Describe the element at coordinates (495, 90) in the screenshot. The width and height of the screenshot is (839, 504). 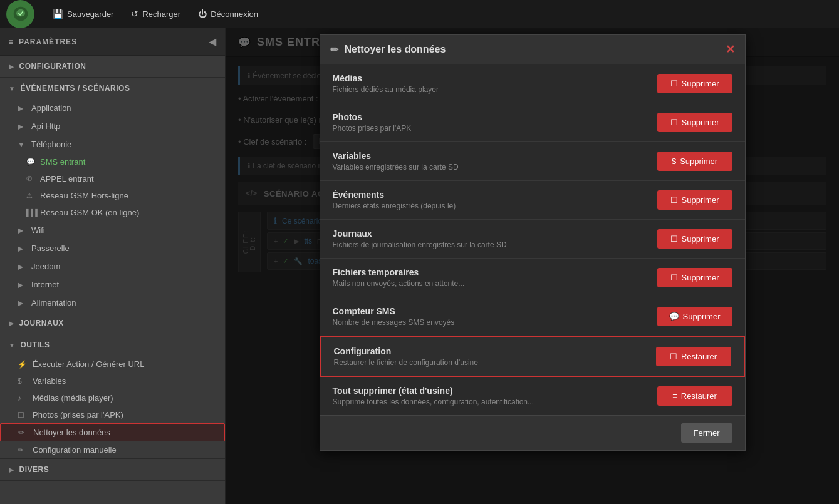
I see `medias-desc: Fichiers dédiés au média player` at that location.